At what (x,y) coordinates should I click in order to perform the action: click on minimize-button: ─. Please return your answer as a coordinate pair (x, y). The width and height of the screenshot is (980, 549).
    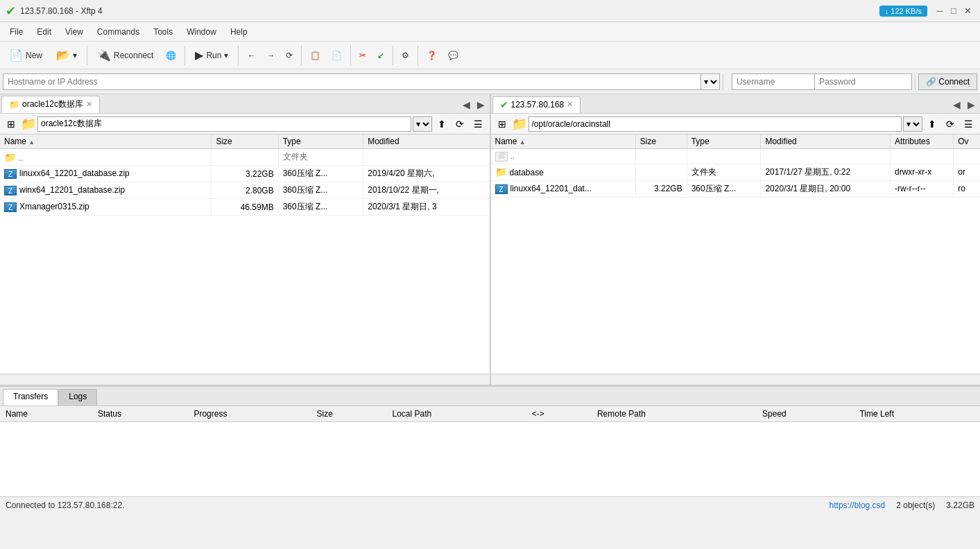
    Looking at the image, I should click on (940, 11).